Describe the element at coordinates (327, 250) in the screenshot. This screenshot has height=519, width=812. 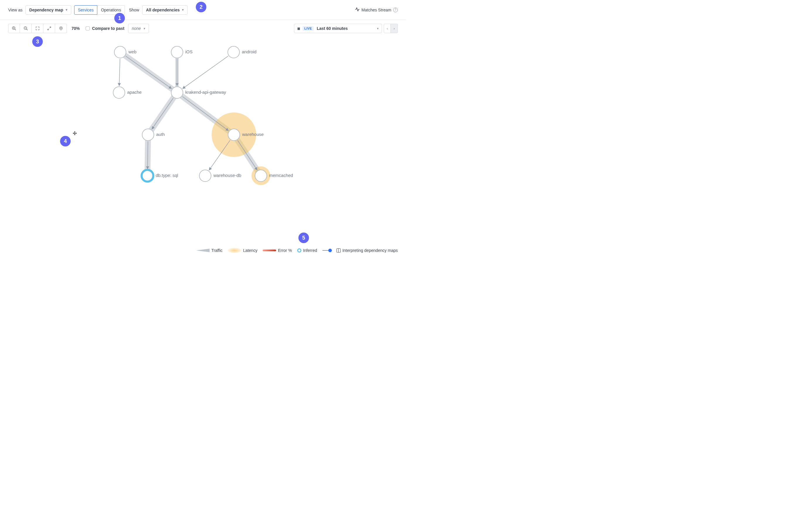
I see `slider-icon` at that location.